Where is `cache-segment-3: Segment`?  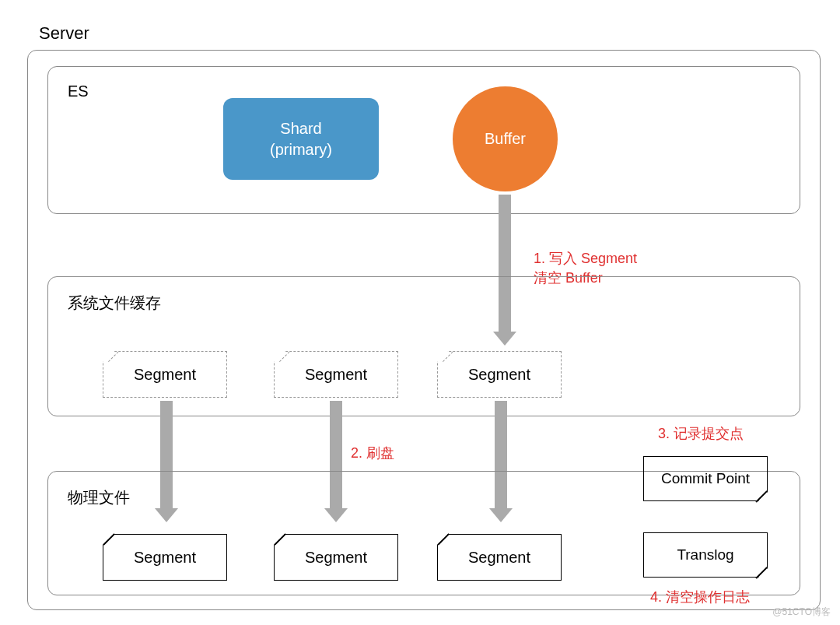
cache-segment-3: Segment is located at coordinates (499, 374).